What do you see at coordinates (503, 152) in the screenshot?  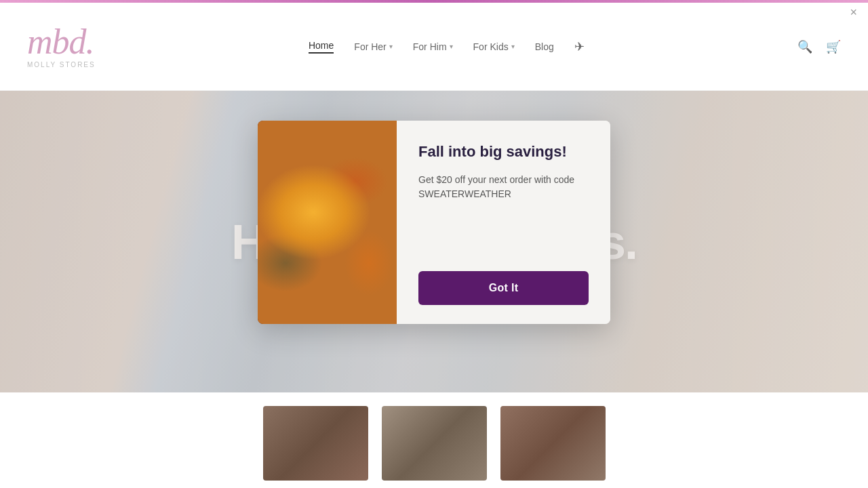 I see `modal-title: Fall into big savings!` at bounding box center [503, 152].